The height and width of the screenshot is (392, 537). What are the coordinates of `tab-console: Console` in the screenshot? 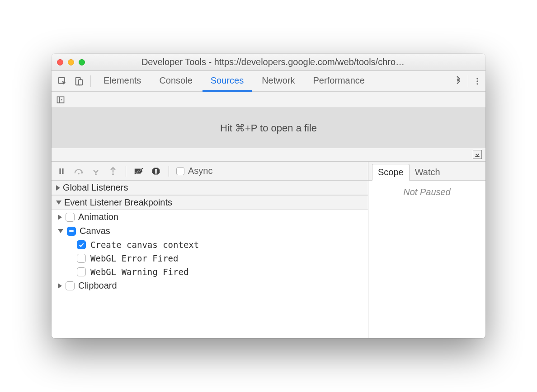 It's located at (175, 81).